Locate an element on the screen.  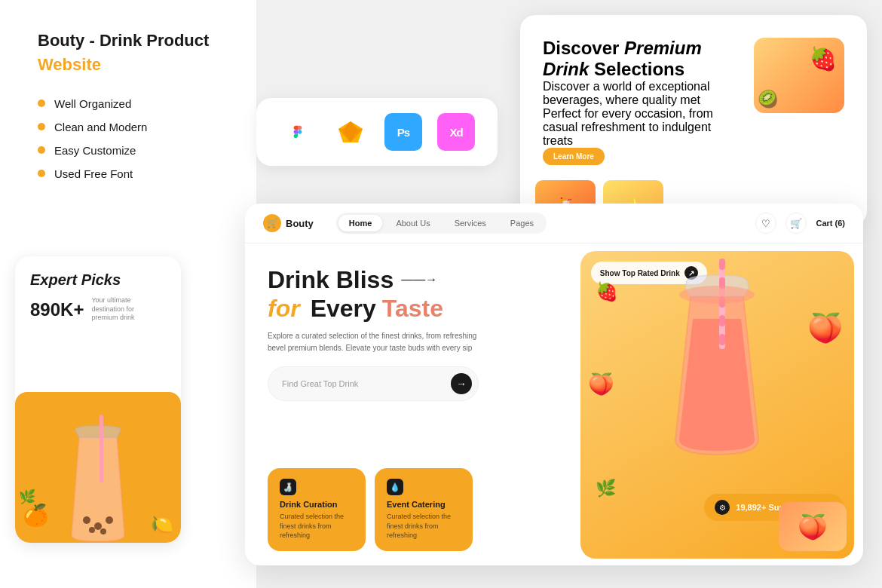
nav-pages: Pages is located at coordinates (522, 223).